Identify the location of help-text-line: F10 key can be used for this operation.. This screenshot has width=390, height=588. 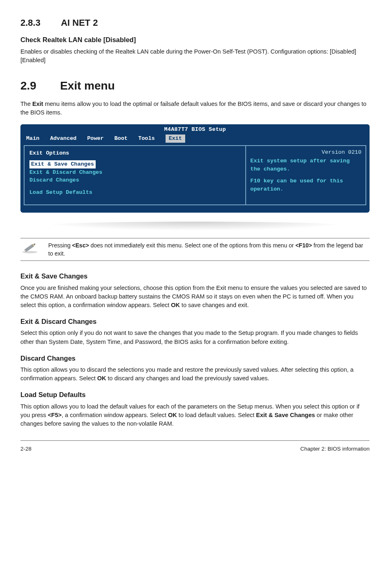
(306, 185).